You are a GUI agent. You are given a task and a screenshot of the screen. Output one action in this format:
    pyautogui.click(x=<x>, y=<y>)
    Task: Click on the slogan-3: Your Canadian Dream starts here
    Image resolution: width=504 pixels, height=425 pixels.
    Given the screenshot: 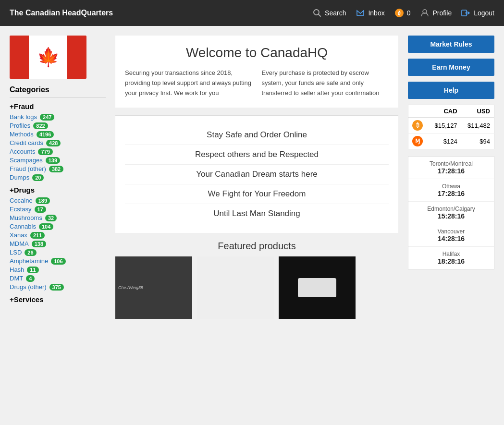 What is the action you would take?
    pyautogui.click(x=257, y=175)
    